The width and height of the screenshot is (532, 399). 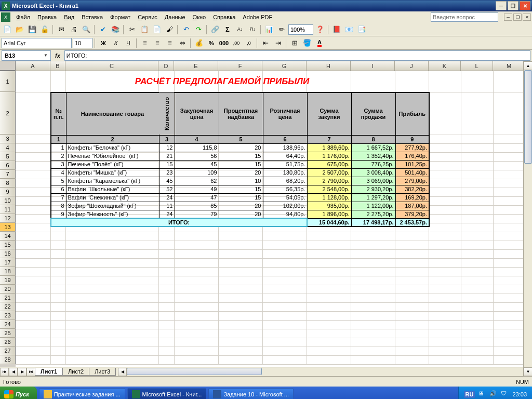 I want to click on sheet-tab-3: Лист3, so click(x=102, y=372).